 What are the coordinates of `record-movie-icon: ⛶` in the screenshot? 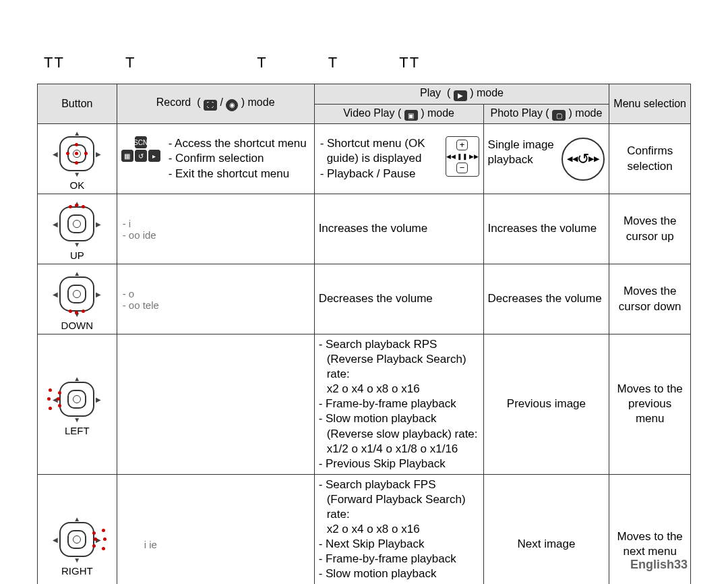 It's located at (210, 105).